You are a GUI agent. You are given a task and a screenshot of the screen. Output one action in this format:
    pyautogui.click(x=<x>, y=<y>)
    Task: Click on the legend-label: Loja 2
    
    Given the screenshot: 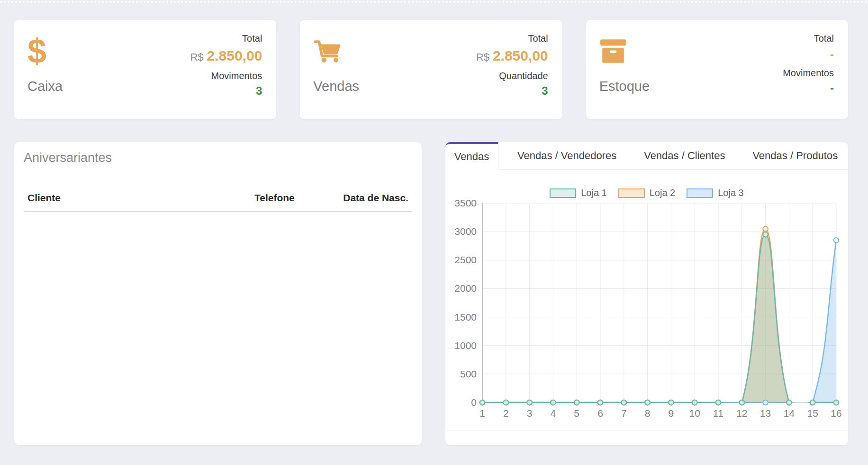 What is the action you would take?
    pyautogui.click(x=662, y=193)
    